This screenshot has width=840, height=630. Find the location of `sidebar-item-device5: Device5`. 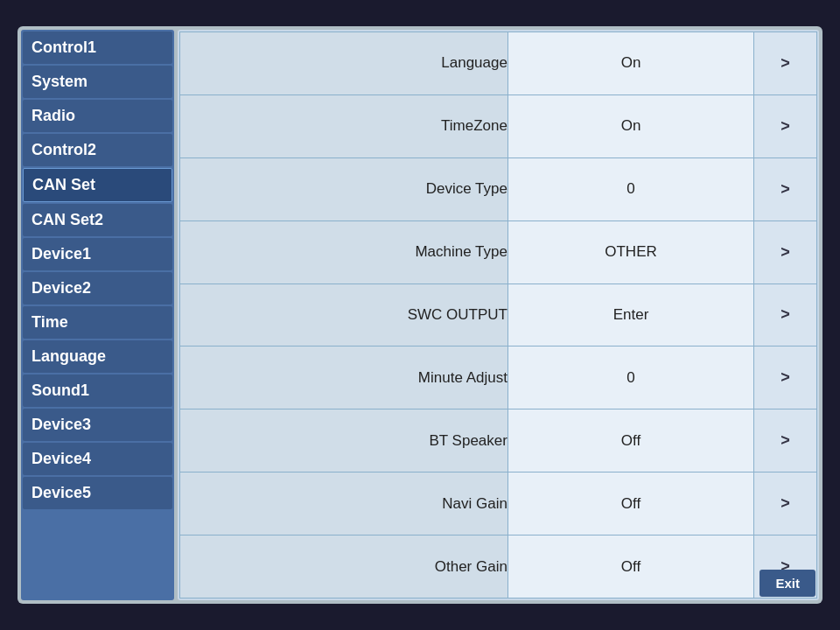

sidebar-item-device5: Device5 is located at coordinates (98, 494).